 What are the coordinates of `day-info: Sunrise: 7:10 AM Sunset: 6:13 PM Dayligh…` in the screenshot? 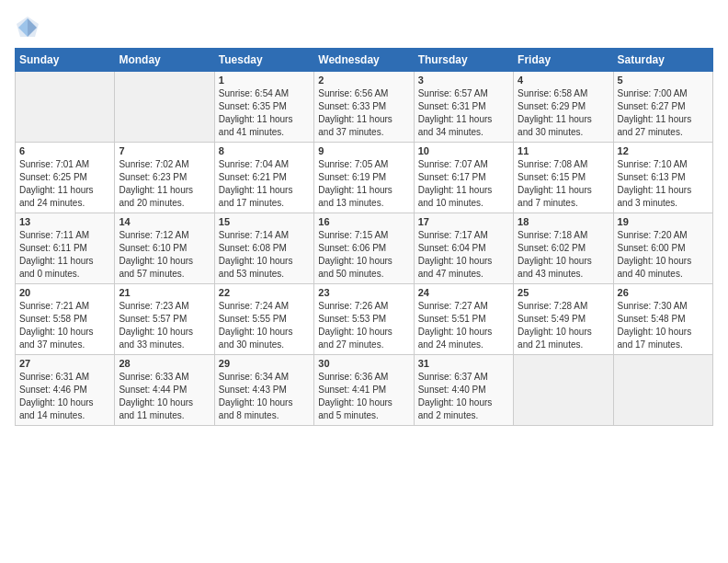 It's located at (664, 184).